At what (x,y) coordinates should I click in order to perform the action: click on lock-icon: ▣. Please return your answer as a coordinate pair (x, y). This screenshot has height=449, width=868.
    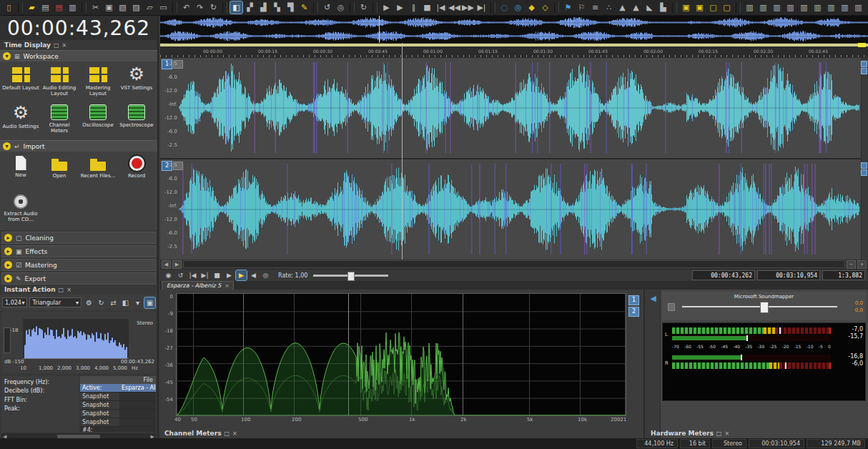
    Looking at the image, I should click on (150, 303).